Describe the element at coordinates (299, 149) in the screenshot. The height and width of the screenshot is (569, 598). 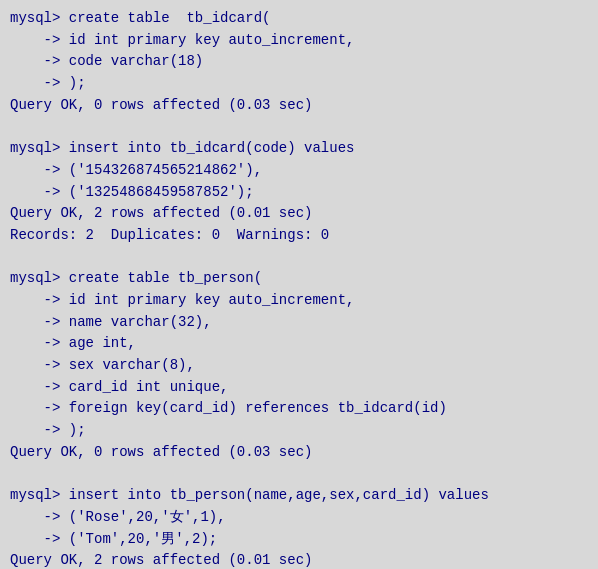
I see `terminal-line: mysql> insert into tb_idcard(code) value…` at that location.